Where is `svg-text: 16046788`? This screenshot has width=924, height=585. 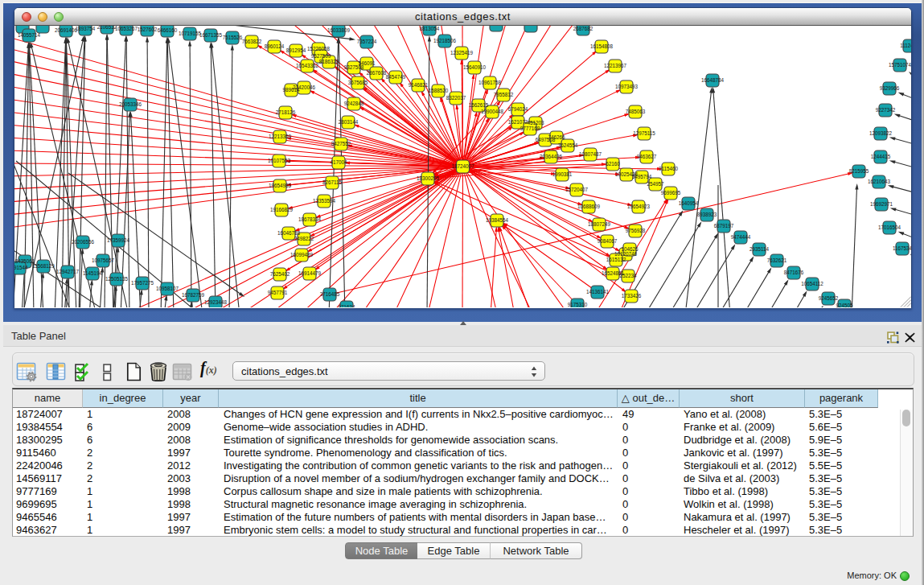 svg-text: 16046788 is located at coordinates (290, 233).